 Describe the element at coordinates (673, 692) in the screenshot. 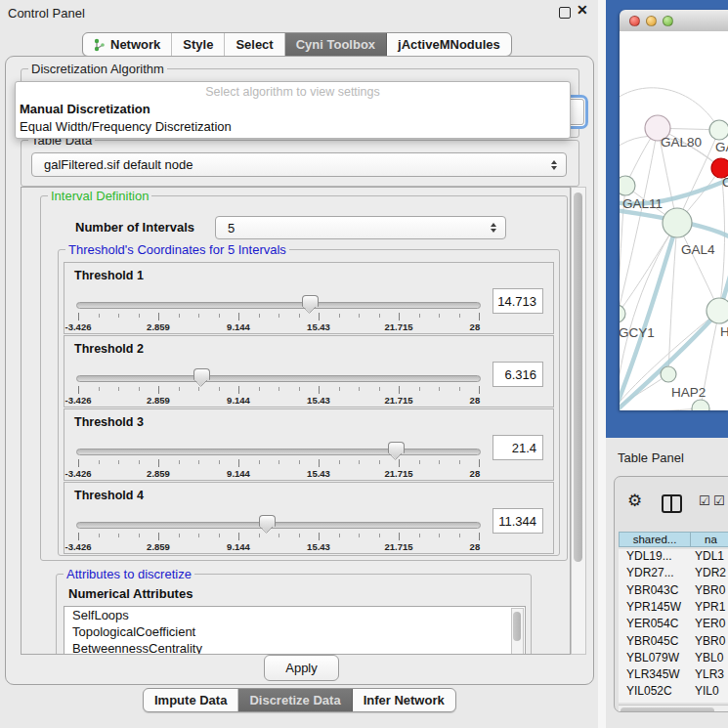

I see `table-row: YIL052CYIL0` at that location.